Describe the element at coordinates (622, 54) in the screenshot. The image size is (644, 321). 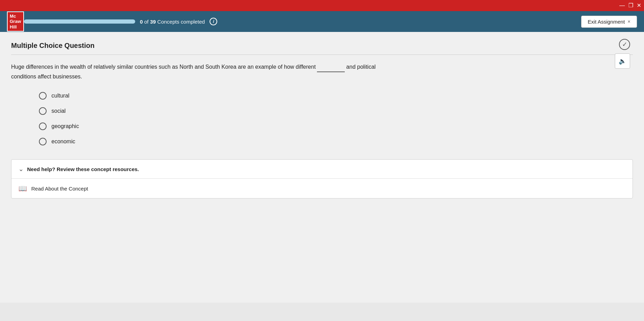
I see `top-right-icons: ✓ 🔈` at that location.